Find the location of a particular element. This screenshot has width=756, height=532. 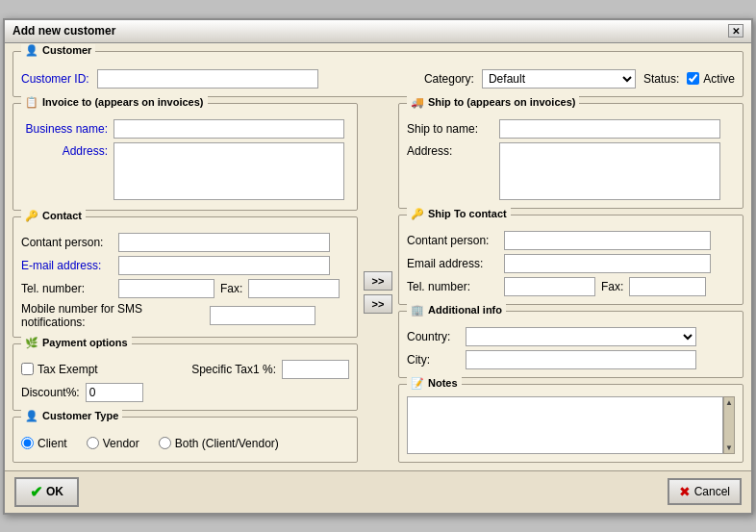

ship-tel-label: Tel. number: is located at coordinates (452, 287).